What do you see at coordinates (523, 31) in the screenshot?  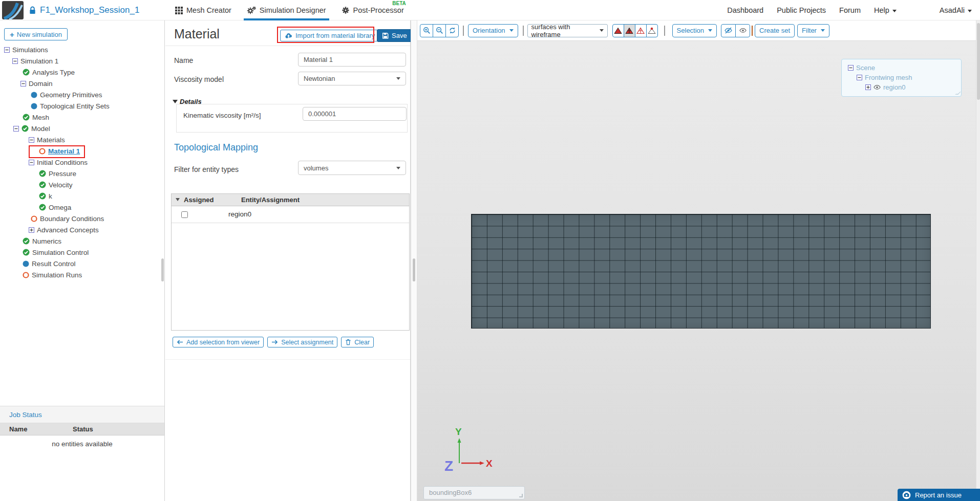 I see `toolbar-separator` at bounding box center [523, 31].